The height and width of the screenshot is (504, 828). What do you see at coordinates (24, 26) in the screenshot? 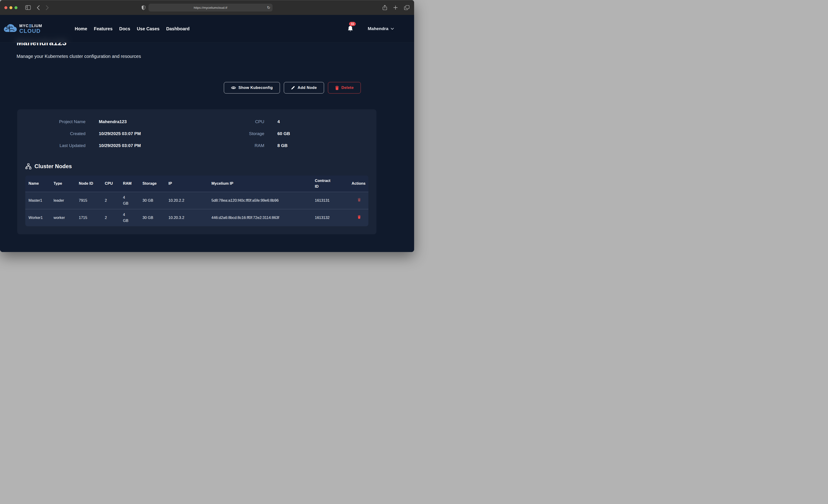
I see `logo-word-top-left: MYC` at bounding box center [24, 26].